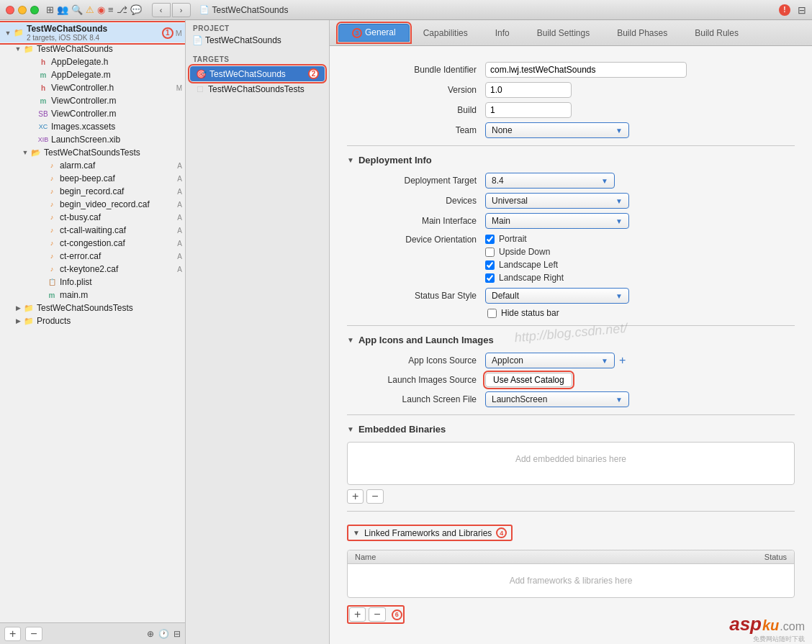 The width and height of the screenshot is (812, 644). What do you see at coordinates (258, 89) in the screenshot?
I see `target-tests-item: ☐ TestWeChatSoundsTests` at bounding box center [258, 89].